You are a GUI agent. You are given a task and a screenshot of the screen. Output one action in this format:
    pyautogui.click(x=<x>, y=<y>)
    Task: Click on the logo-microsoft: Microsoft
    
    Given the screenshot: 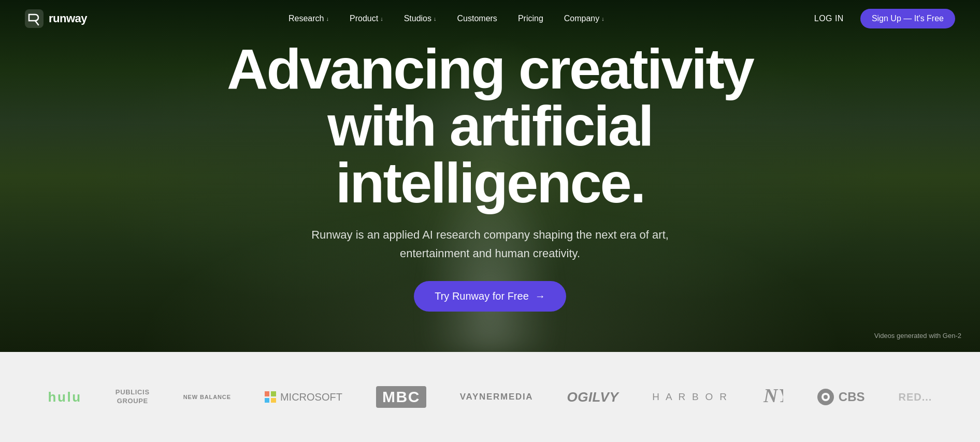 What is the action you would take?
    pyautogui.click(x=304, y=397)
    